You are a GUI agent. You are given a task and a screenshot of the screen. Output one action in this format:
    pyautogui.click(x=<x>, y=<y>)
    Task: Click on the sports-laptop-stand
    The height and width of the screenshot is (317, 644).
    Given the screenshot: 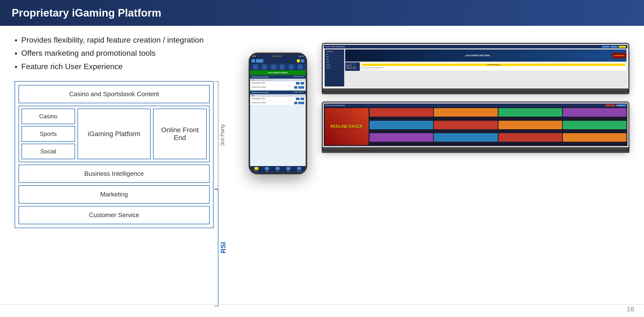 What is the action you would take?
    pyautogui.click(x=476, y=93)
    